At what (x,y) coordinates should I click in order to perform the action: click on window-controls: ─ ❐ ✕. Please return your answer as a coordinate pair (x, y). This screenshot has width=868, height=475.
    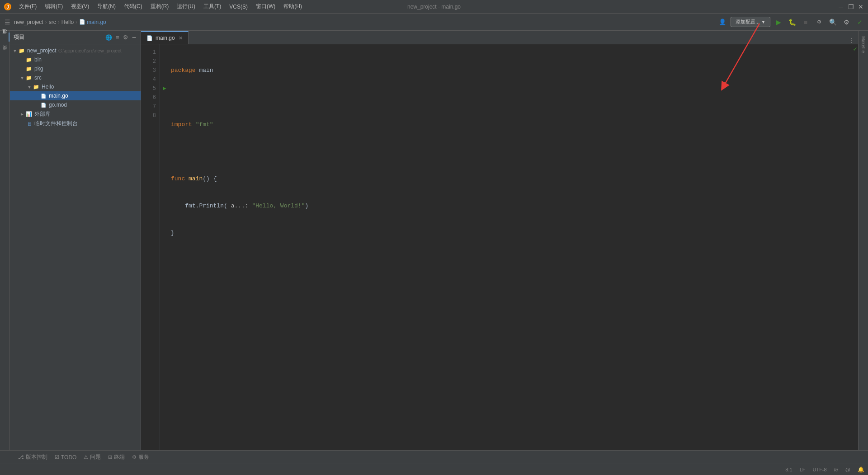
    Looking at the image, I should click on (851, 7).